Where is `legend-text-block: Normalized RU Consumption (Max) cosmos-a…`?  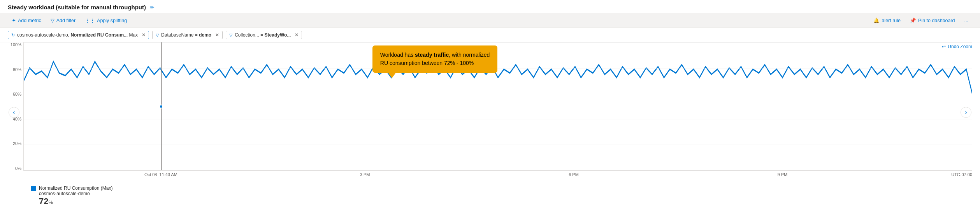
legend-text-block: Normalized RU Consumption (Max) cosmos-a… is located at coordinates (76, 196).